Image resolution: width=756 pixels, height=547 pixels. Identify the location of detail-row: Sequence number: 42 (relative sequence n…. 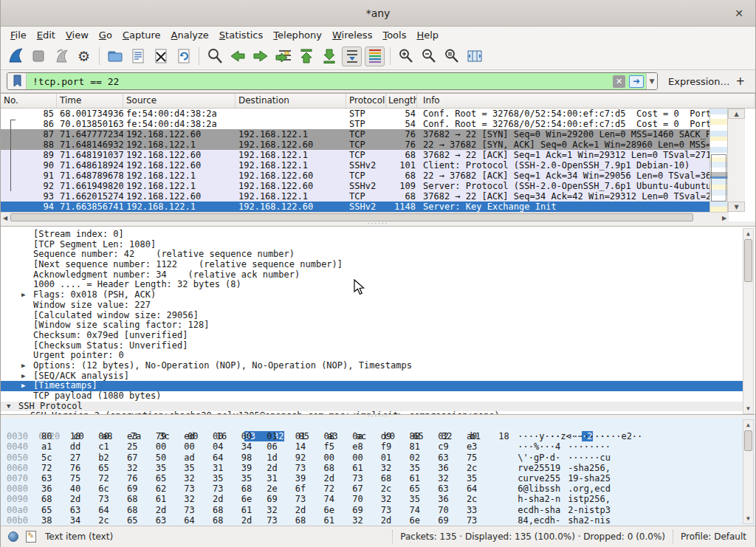
(372, 255).